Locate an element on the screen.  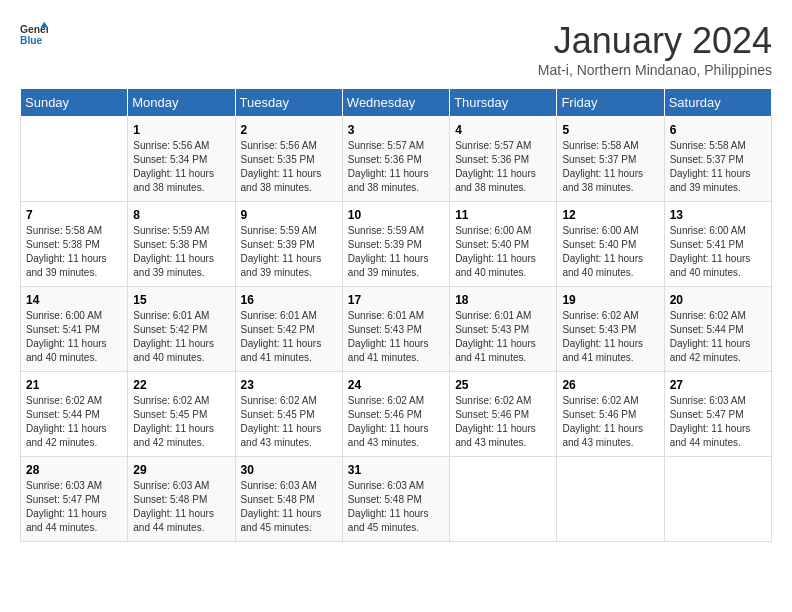
day-number: 31 is located at coordinates (396, 470).